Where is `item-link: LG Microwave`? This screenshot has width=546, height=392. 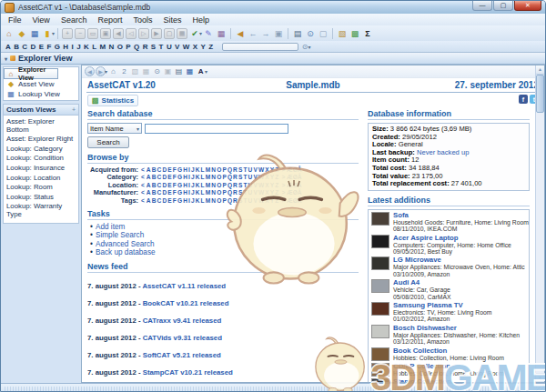
item-link: LG Microwave is located at coordinates (459, 260).